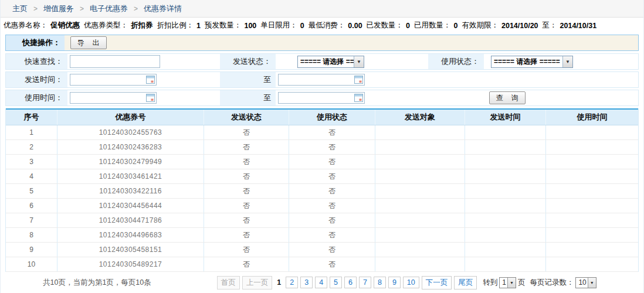  I want to click on prev-page-button: 上一页, so click(257, 282).